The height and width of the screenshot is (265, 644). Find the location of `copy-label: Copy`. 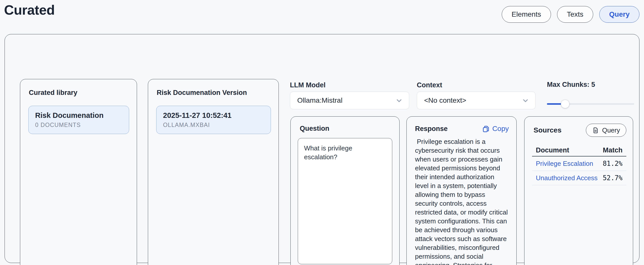

copy-label: Copy is located at coordinates (500, 129).